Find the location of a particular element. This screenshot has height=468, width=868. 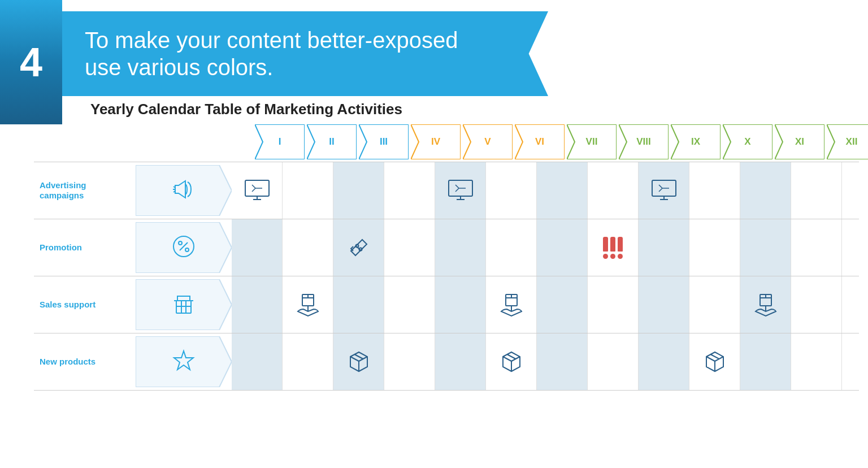

cell-r0-c4 is located at coordinates (461, 190).